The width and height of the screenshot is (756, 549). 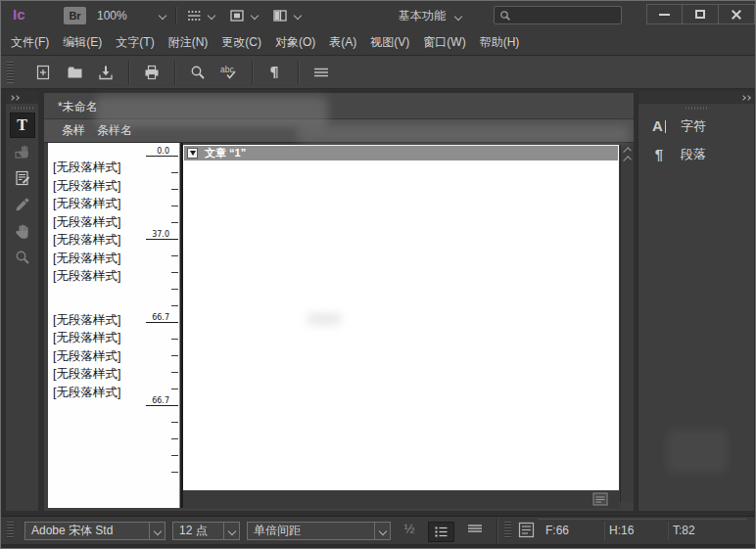 I want to click on toolbar-grip, so click(x=10, y=72).